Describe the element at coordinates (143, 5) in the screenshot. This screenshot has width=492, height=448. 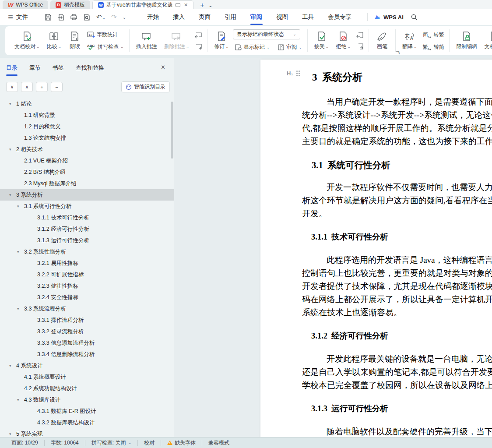
I see `tab-document: W 基于vue的甘肃非物质文化遗产 ✕` at that location.